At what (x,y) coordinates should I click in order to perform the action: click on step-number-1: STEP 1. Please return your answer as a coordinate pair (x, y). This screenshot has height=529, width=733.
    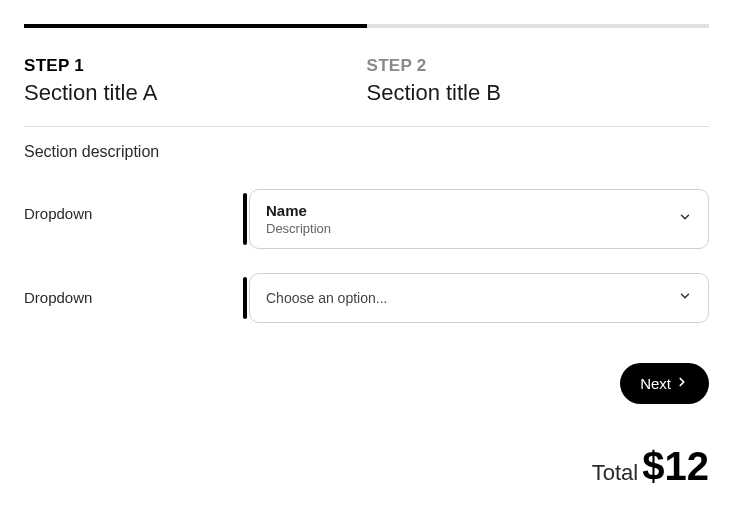
    Looking at the image, I should click on (196, 66).